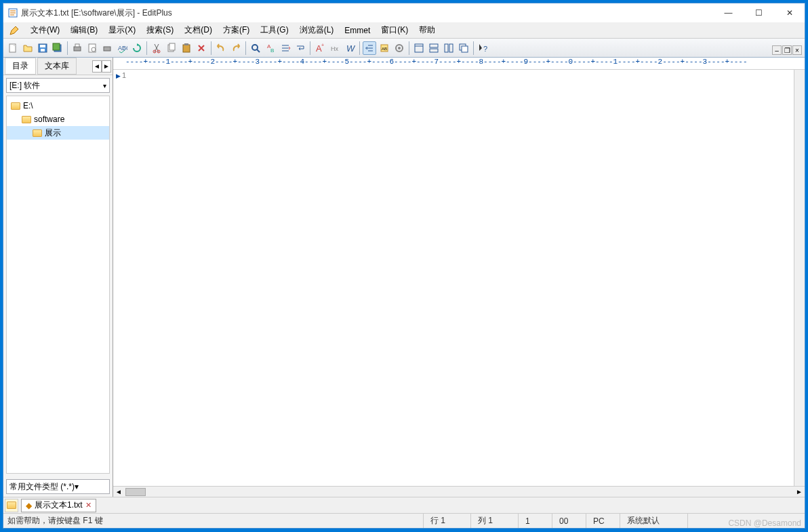 This screenshot has height=532, width=808. What do you see at coordinates (198, 30) in the screenshot?
I see `menu-document: 文档(D)` at bounding box center [198, 30].